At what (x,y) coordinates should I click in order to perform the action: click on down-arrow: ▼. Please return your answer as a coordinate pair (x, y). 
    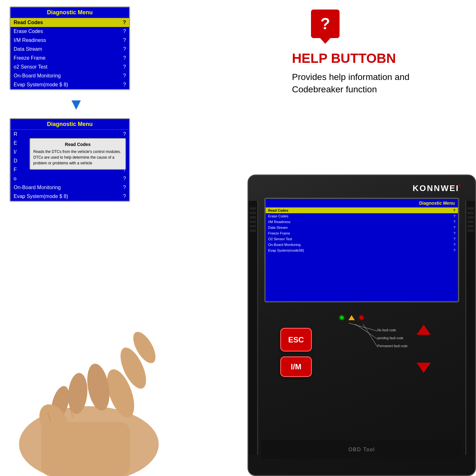
    Looking at the image, I should click on (76, 104).